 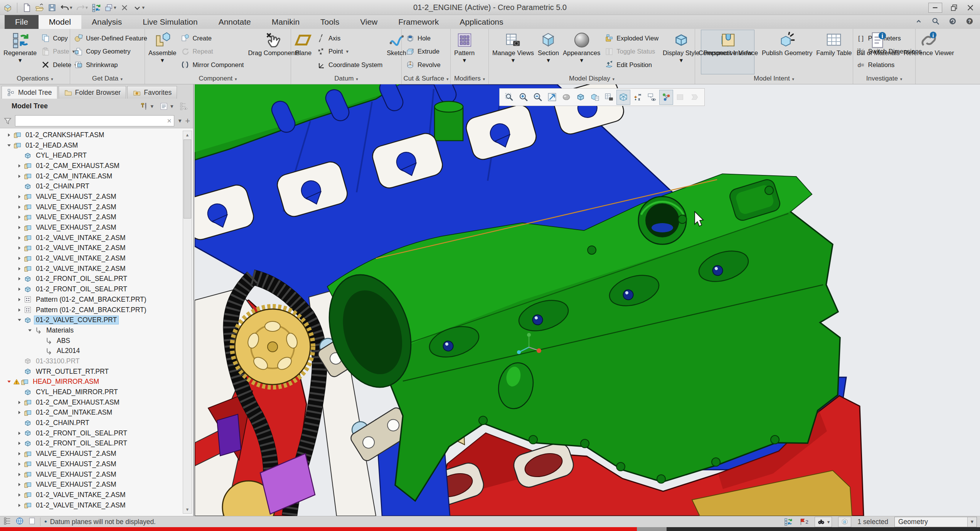 What do you see at coordinates (349, 65) in the screenshot?
I see `coordinate-system-button: Coordinate System` at bounding box center [349, 65].